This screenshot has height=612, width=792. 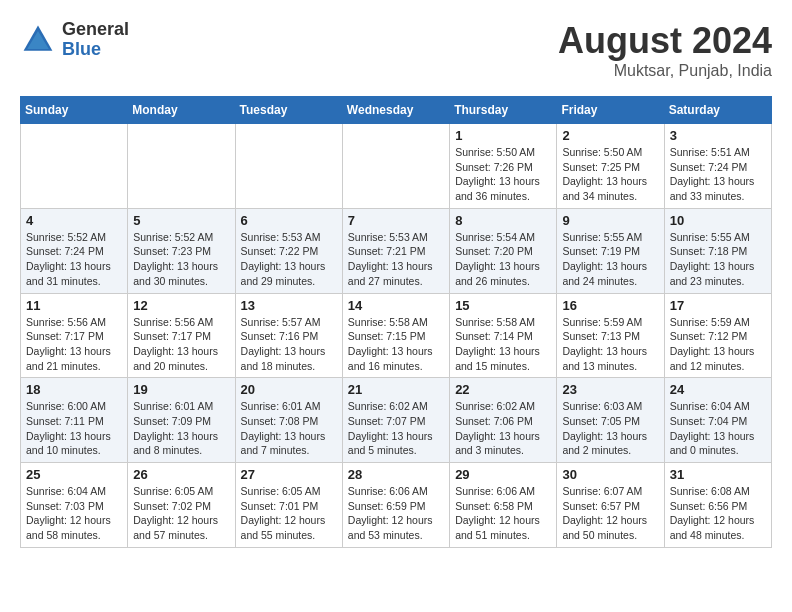 What do you see at coordinates (288, 506) in the screenshot?
I see `calendar-cell: 27Sunrise: 6:05 AM Sunset: 7:01 PM Dayli…` at bounding box center [288, 506].